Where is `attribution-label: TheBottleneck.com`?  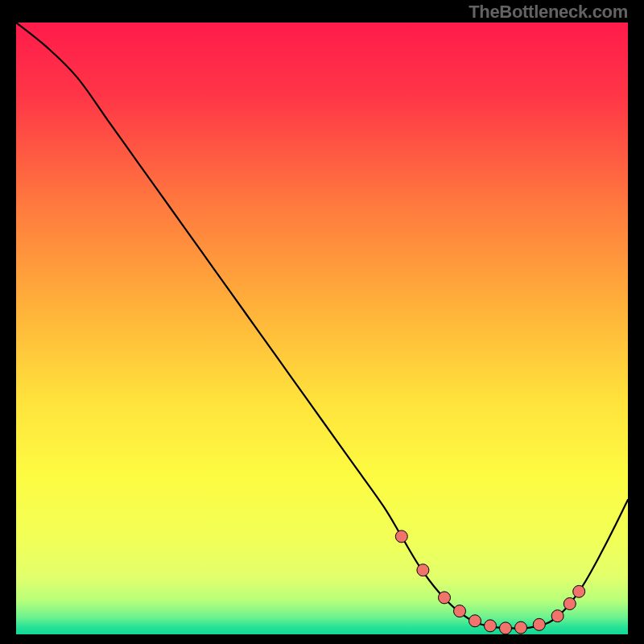
attribution-label: TheBottleneck.com is located at coordinates (548, 12).